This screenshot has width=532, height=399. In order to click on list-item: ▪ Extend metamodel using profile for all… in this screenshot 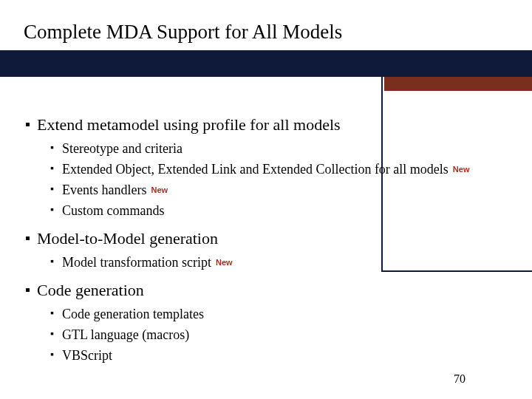, I will do `click(269, 125)`.